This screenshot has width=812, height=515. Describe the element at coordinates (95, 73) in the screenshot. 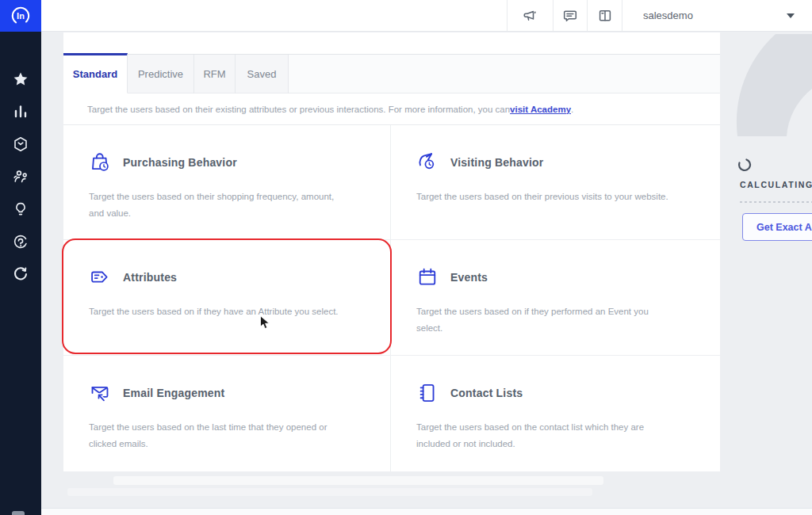

I see `tab-standard: Standard` at that location.